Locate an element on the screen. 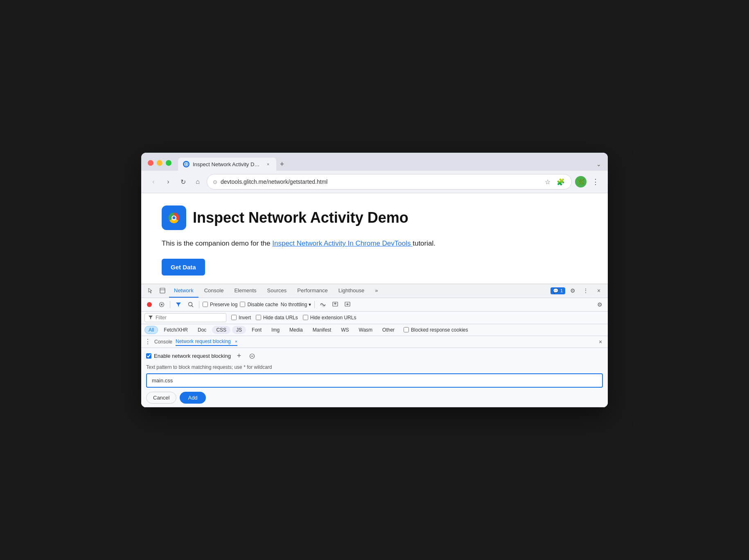 Image resolution: width=749 pixels, height=560 pixels. disable-cache-label: Disable cache is located at coordinates (259, 305).